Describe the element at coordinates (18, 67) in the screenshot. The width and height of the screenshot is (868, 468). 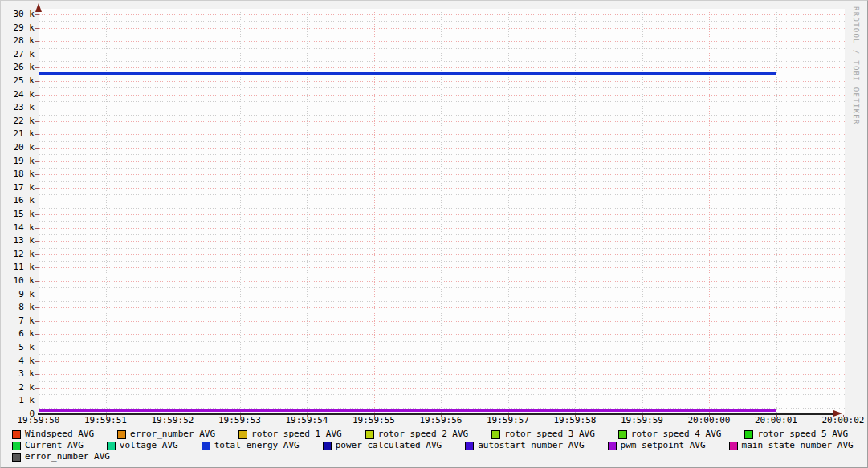
I see `y-tick-label: 26 k` at that location.